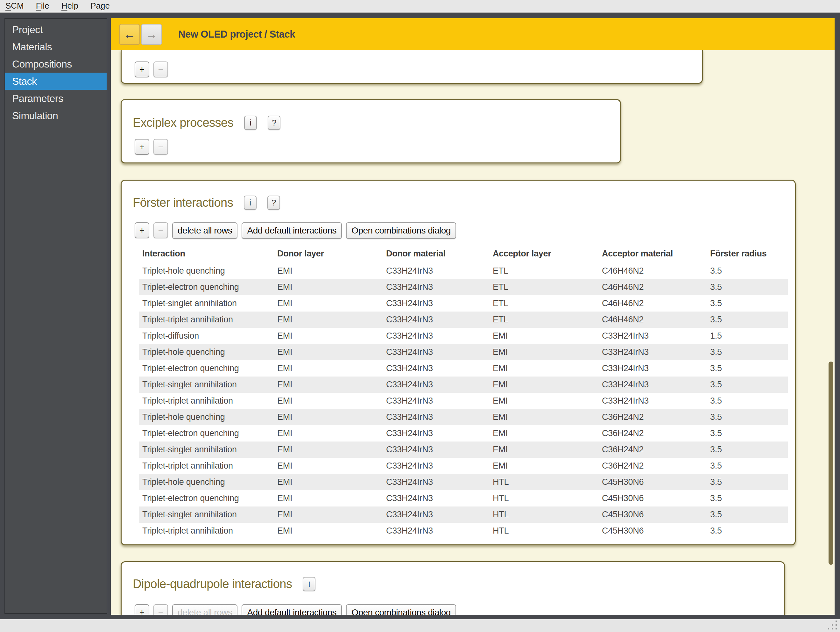 This screenshot has height=632, width=840. I want to click on table-cell: C45H30N6, so click(653, 498).